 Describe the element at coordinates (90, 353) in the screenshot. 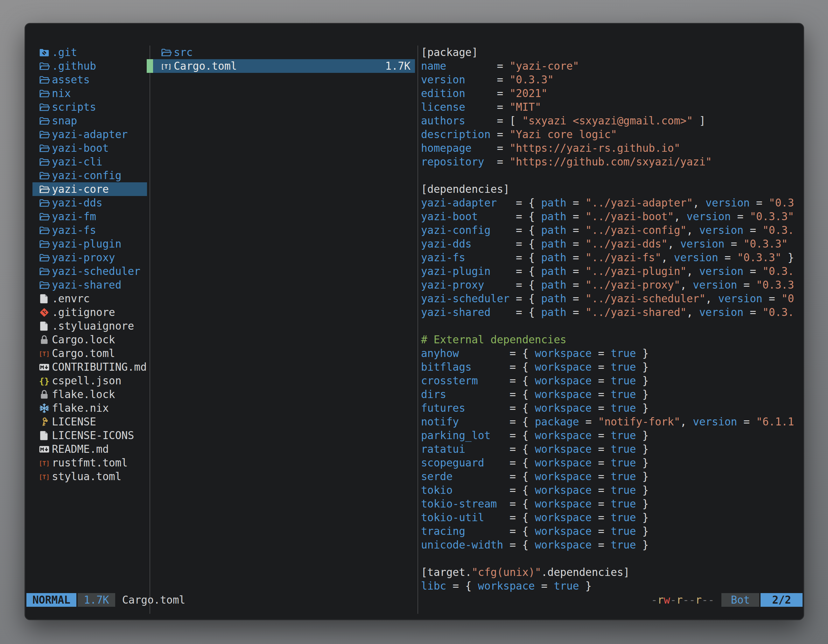

I see `file-entry: [T]Cargo.toml` at that location.